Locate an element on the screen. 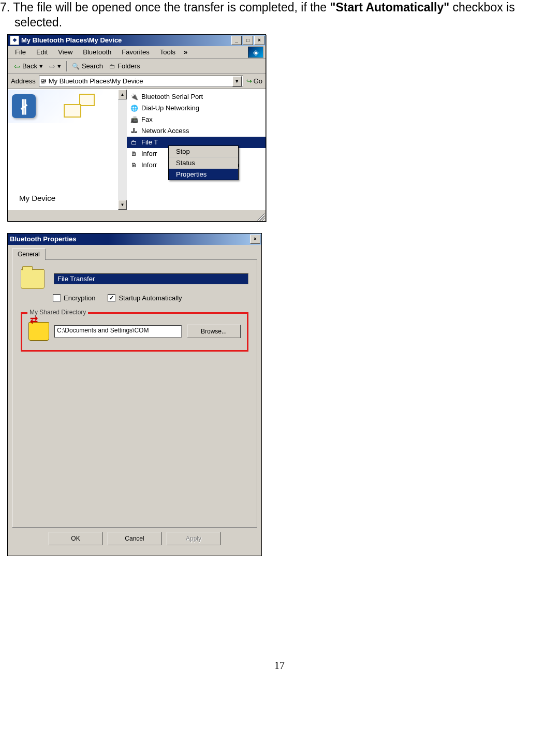 The width and height of the screenshot is (559, 756). address-icon: 🖳 is located at coordinates (43, 81).